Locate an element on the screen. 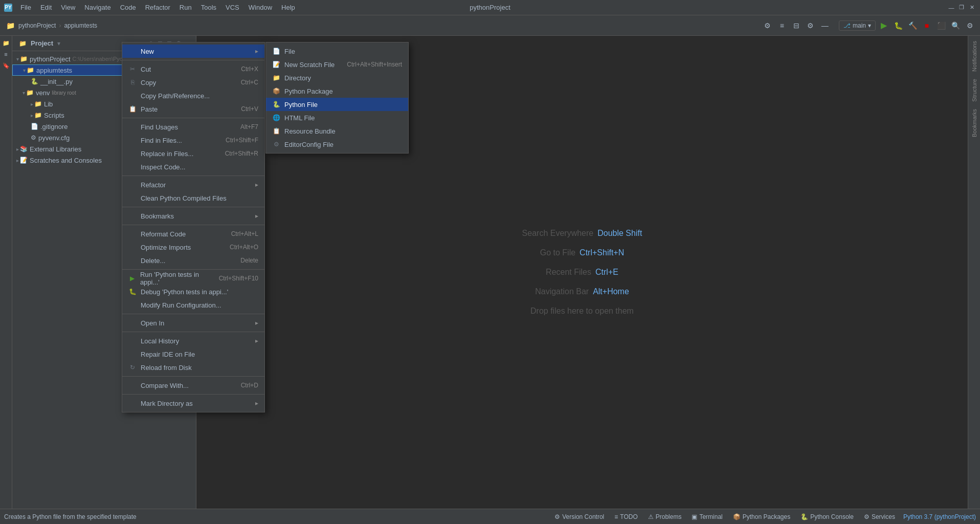 The width and height of the screenshot is (980, 524). ctx-paste: 📋 Paste Ctrl+V is located at coordinates (193, 109).